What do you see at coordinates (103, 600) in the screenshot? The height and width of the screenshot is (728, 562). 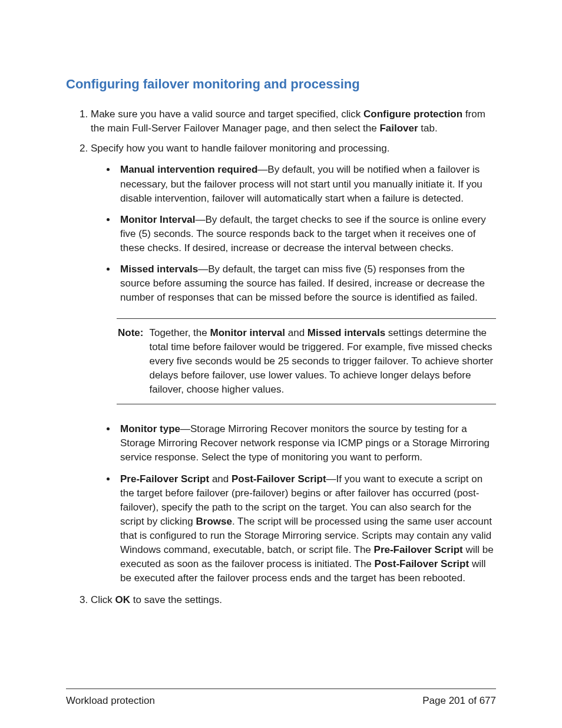 I see `text: Click` at bounding box center [103, 600].